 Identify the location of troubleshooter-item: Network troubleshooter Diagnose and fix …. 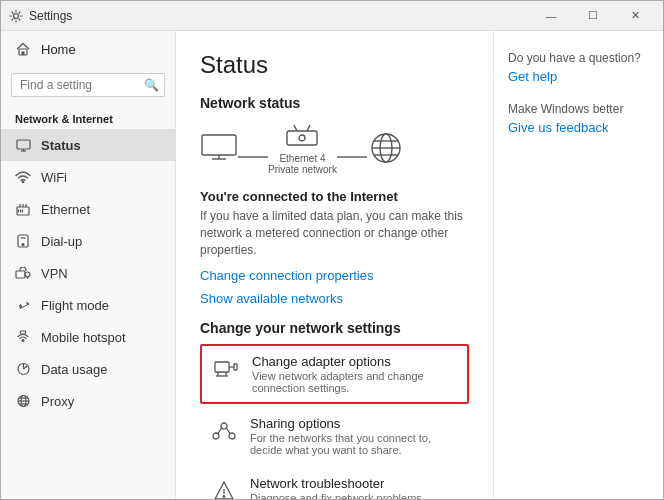
(334, 484).